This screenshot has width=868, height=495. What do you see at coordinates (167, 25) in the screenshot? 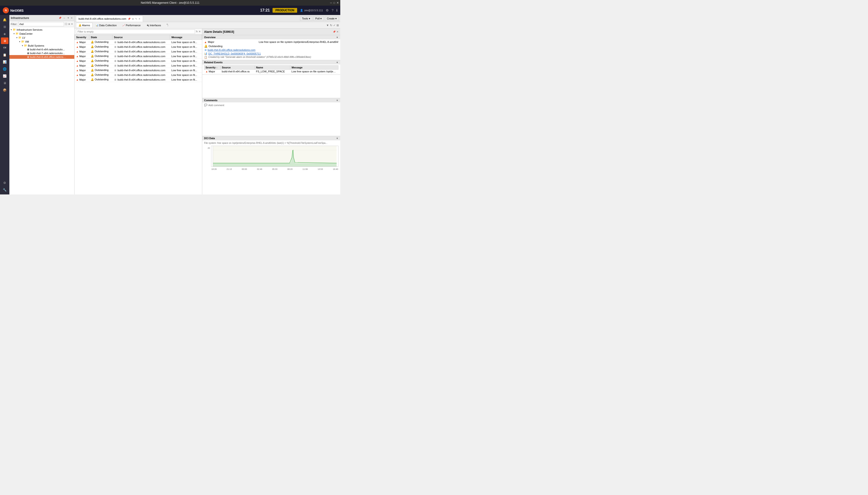
I see `tab-extra: ";` at bounding box center [167, 25].